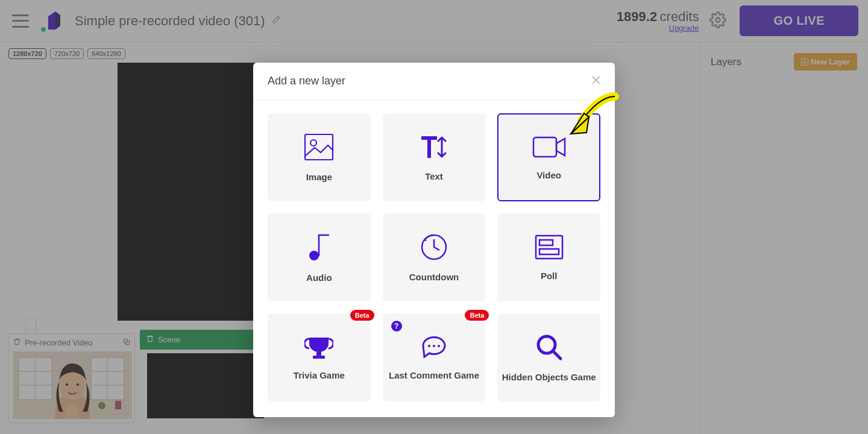  What do you see at coordinates (434, 375) in the screenshot?
I see `tile-label: Last Comment Game` at bounding box center [434, 375].